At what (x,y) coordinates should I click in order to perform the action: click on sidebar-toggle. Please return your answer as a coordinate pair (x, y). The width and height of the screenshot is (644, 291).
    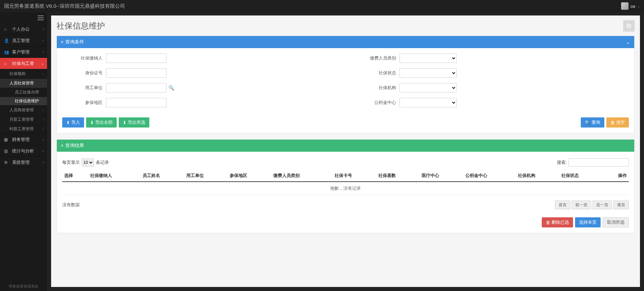
    Looking at the image, I should click on (24, 18).